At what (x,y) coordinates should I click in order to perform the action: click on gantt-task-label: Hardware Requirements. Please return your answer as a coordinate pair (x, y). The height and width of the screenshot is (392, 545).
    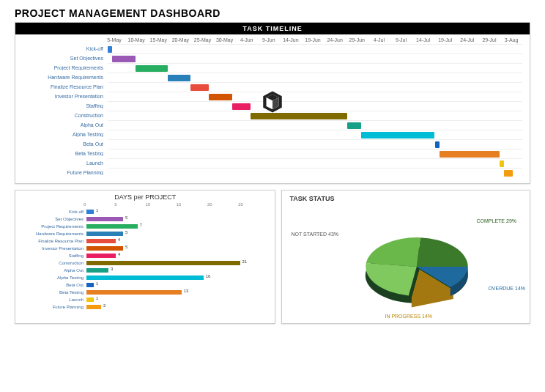
    Looking at the image, I should click on (65, 78).